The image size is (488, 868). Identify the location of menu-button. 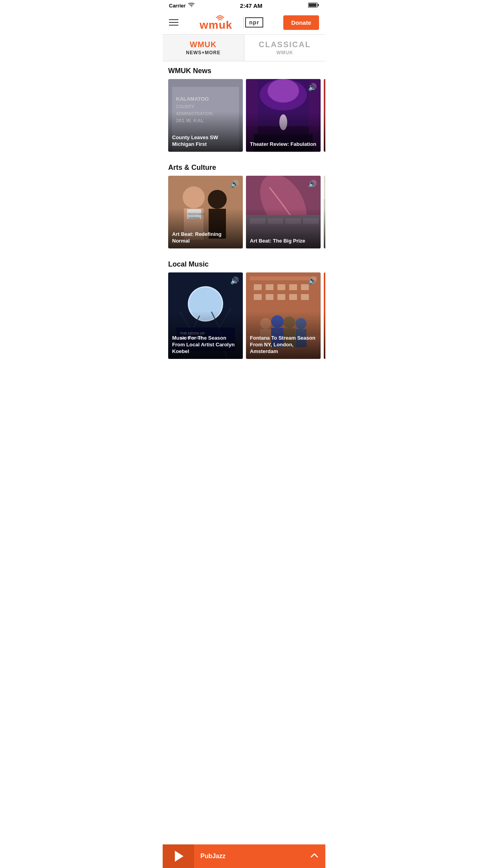
(174, 22).